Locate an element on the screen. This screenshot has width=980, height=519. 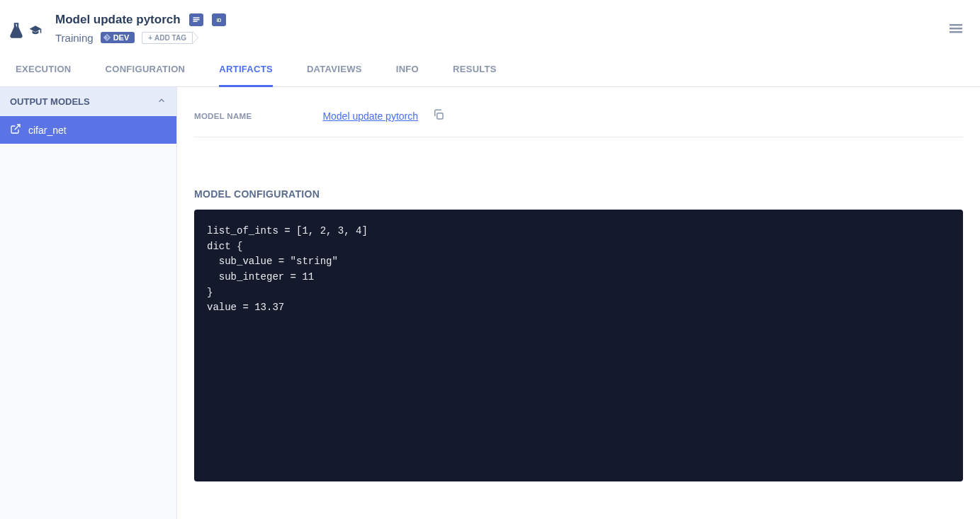
model-configuration-title: MODEL CONFIGURATION is located at coordinates (578, 194).